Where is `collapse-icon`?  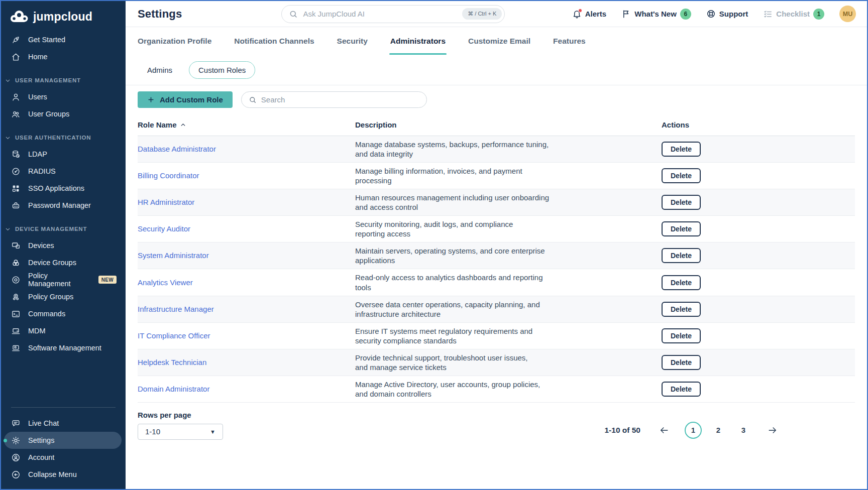
collapse-icon is located at coordinates (16, 475).